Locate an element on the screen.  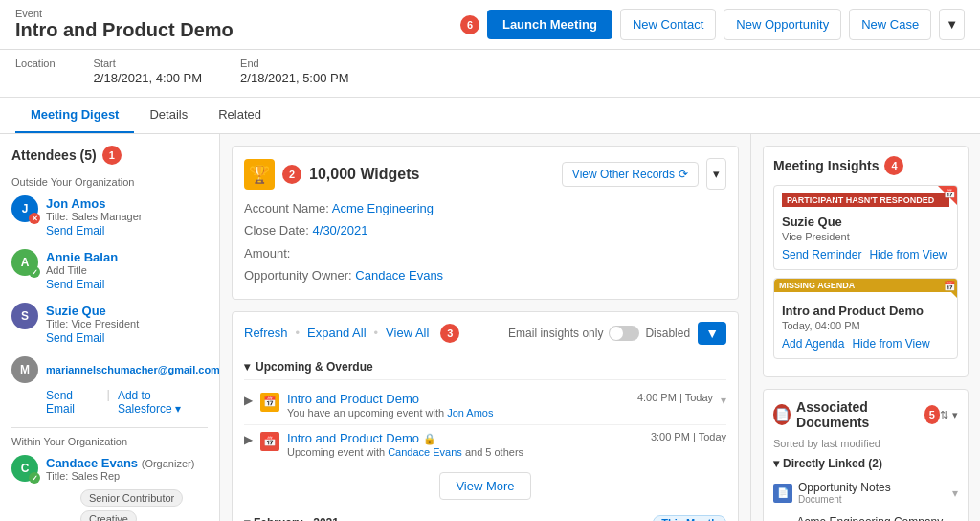
chevron-down-icon: ▾ is located at coordinates (247, 367).